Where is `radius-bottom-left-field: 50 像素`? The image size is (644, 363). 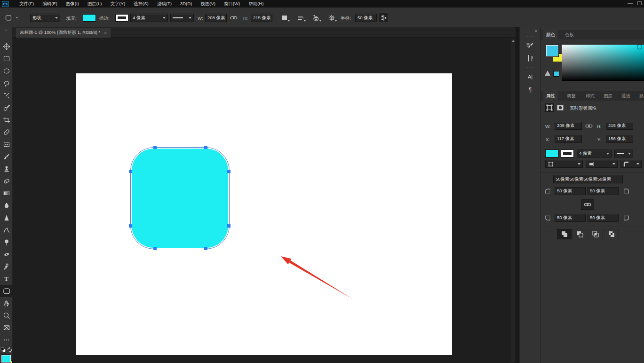 radius-bottom-left-field: 50 像素 is located at coordinates (570, 218).